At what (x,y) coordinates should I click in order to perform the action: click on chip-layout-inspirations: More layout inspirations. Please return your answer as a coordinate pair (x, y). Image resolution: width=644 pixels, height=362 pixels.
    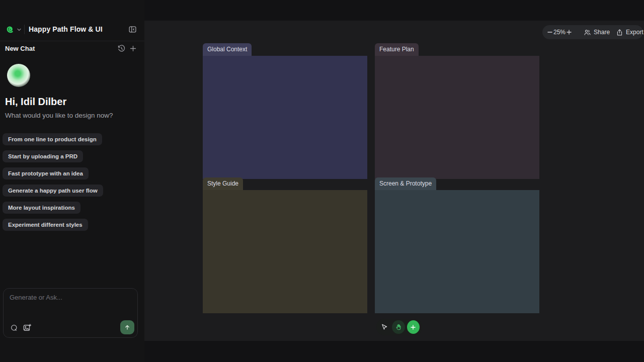
    Looking at the image, I should click on (41, 208).